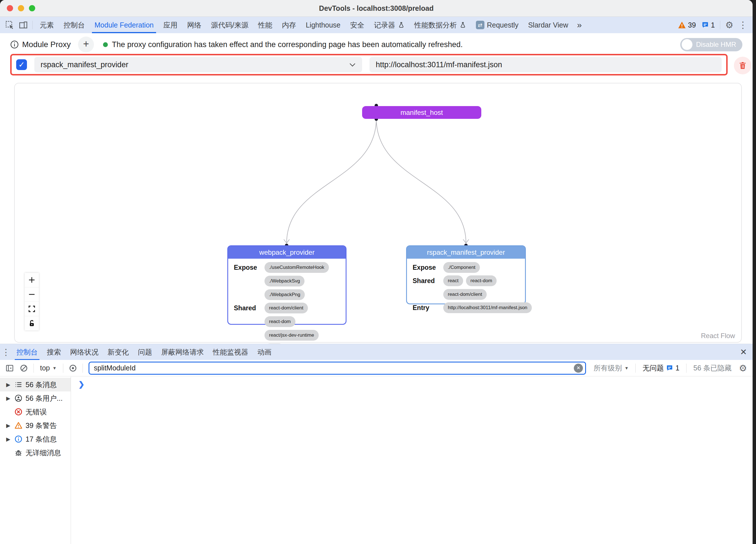 The height and width of the screenshot is (544, 756). What do you see at coordinates (545, 65) in the screenshot?
I see `manifest-url-input` at bounding box center [545, 65].